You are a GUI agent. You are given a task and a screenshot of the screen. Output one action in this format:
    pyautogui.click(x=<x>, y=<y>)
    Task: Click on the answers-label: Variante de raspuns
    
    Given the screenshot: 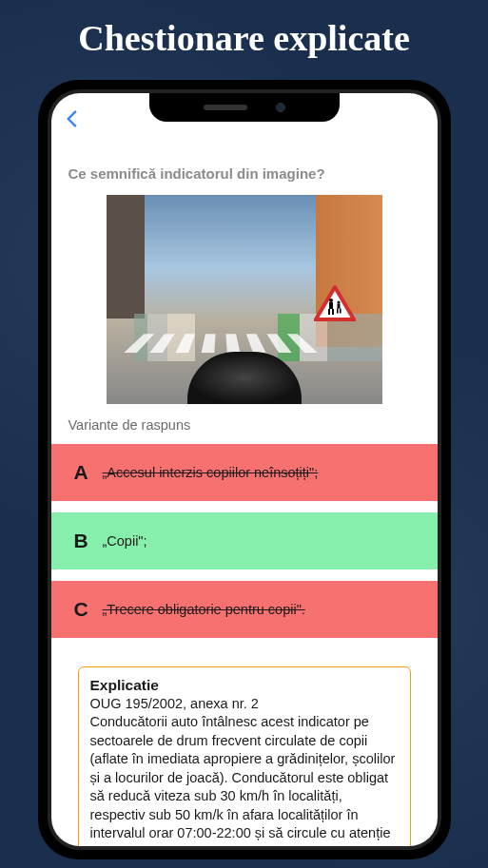 What is the action you would take?
    pyautogui.click(x=244, y=425)
    